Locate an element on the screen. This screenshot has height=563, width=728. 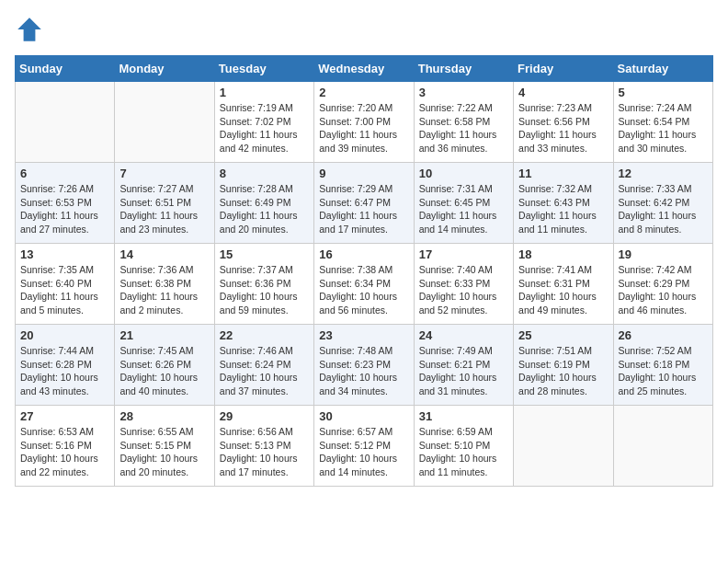
calendar-cell: 21Sunrise: 7:45 AMSunset: 6:26 PMDayligh… is located at coordinates (165, 365).